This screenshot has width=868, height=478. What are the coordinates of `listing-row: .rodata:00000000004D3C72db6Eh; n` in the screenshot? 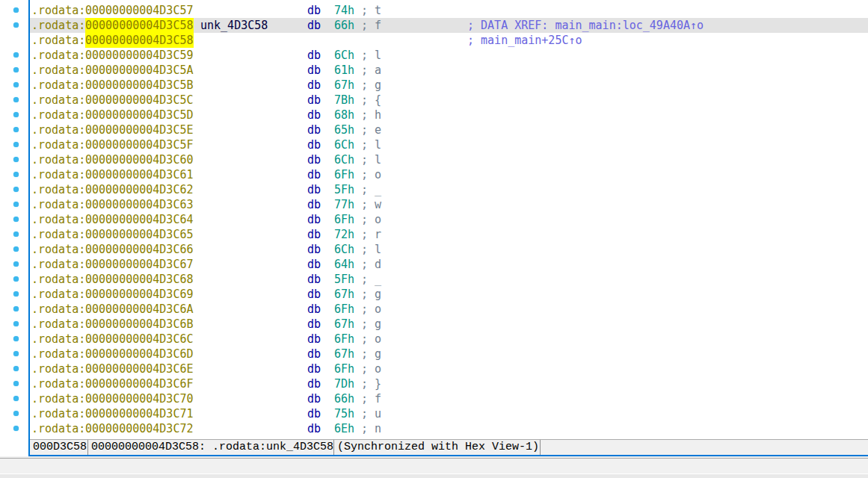 It's located at (449, 429).